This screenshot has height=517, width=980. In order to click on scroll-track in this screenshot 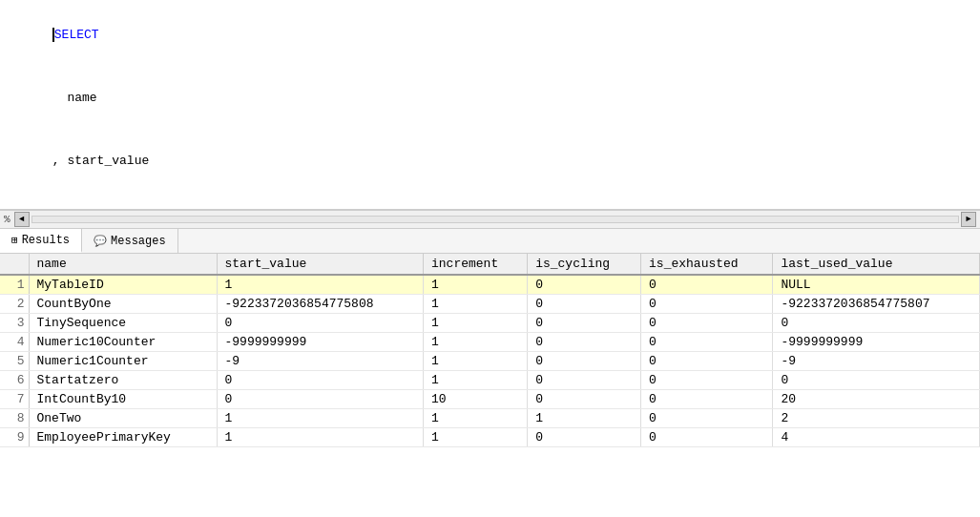, I will do `click(495, 219)`.